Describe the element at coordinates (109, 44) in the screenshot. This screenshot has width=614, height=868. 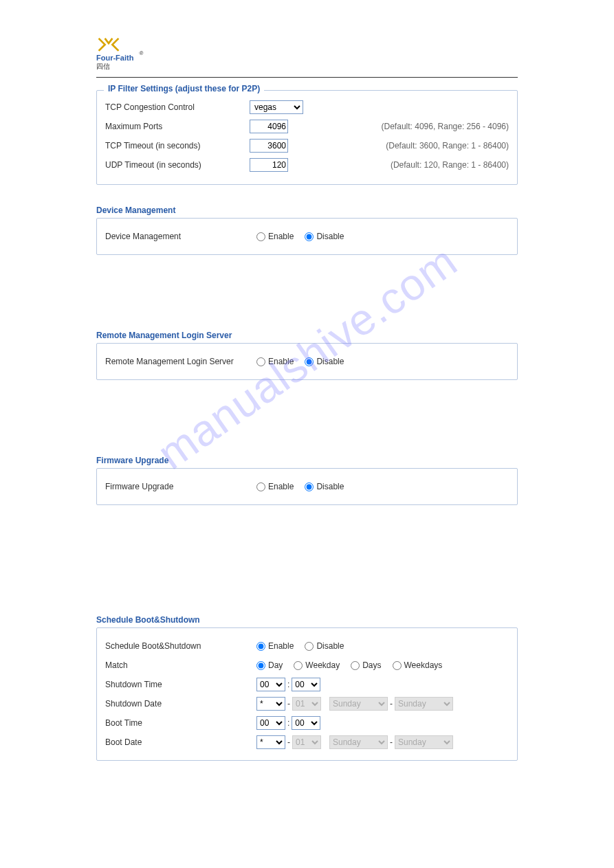
I see `four-faith-logo-icon` at that location.